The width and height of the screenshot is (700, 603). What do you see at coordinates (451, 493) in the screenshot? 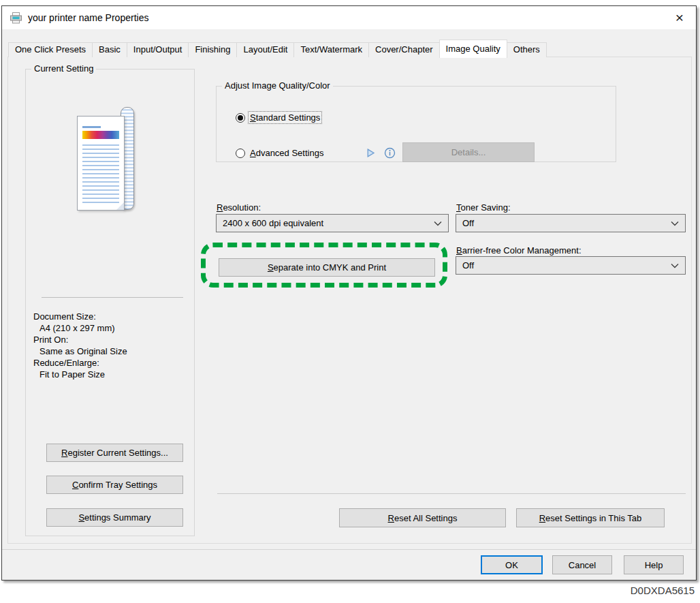
I see `right-panel-divider` at bounding box center [451, 493].